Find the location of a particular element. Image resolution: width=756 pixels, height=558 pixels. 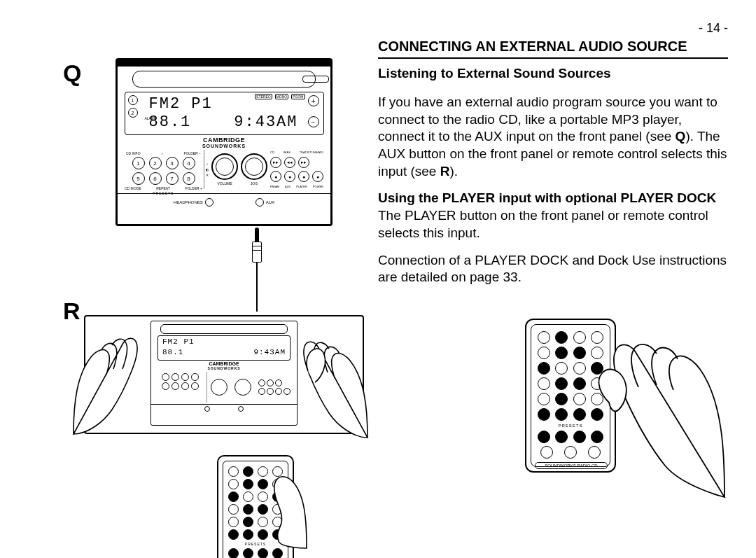

section-title: CONNECTING AN EXTERNAL AUDIO SOURCE is located at coordinates (553, 49).